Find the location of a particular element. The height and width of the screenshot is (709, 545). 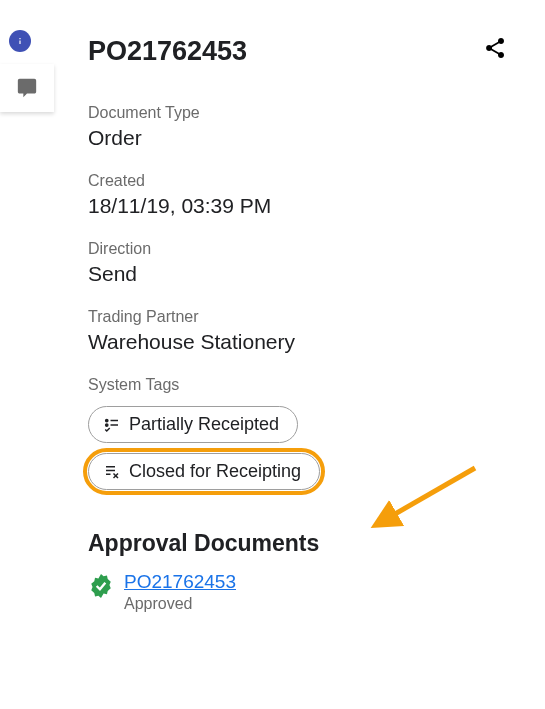

system-tags-label: System Tags is located at coordinates (312, 385).